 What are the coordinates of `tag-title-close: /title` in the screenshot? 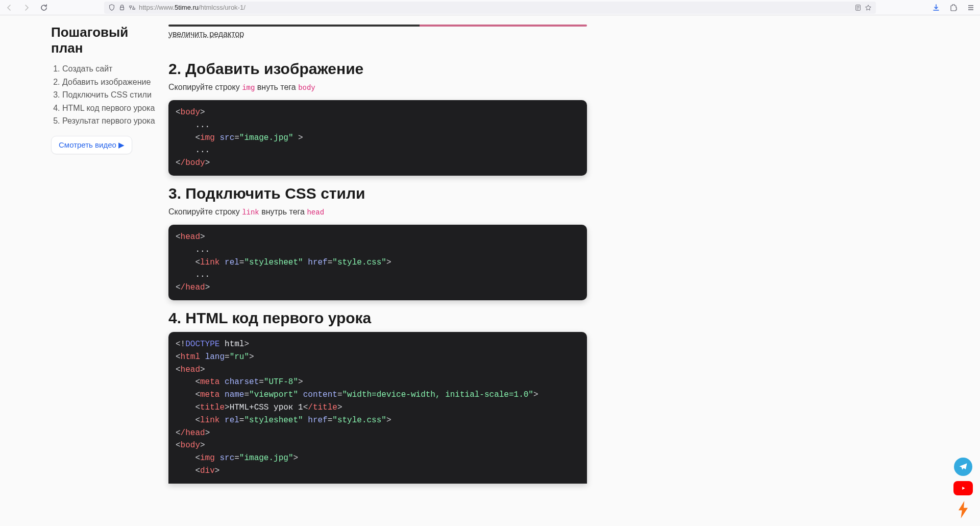 It's located at (323, 408).